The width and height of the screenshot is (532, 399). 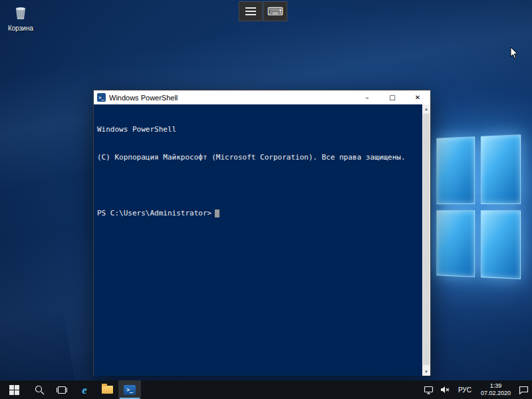 What do you see at coordinates (428, 390) in the screenshot?
I see `network-tray-button` at bounding box center [428, 390].